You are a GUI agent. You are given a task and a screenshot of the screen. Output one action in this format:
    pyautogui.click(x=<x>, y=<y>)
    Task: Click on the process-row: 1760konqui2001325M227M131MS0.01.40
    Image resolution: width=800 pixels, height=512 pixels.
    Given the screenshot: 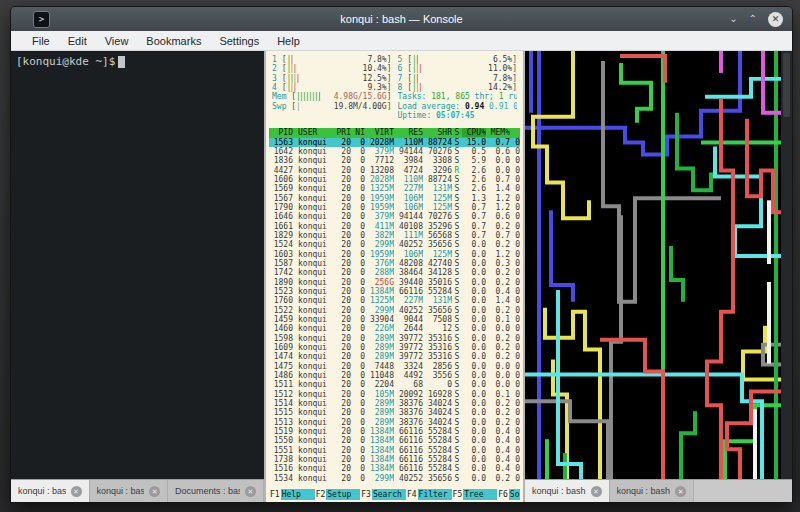 What is the action you would take?
    pyautogui.click(x=394, y=300)
    